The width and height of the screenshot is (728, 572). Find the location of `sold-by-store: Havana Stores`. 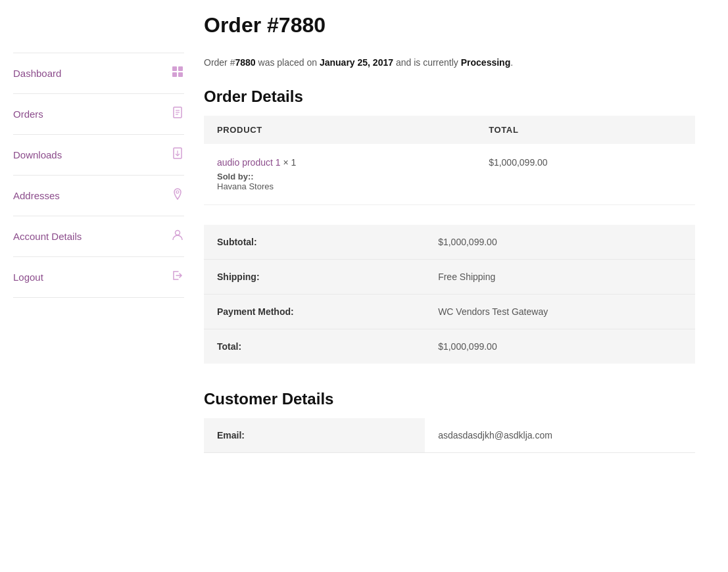

sold-by-store: Havana Stores is located at coordinates (245, 187).